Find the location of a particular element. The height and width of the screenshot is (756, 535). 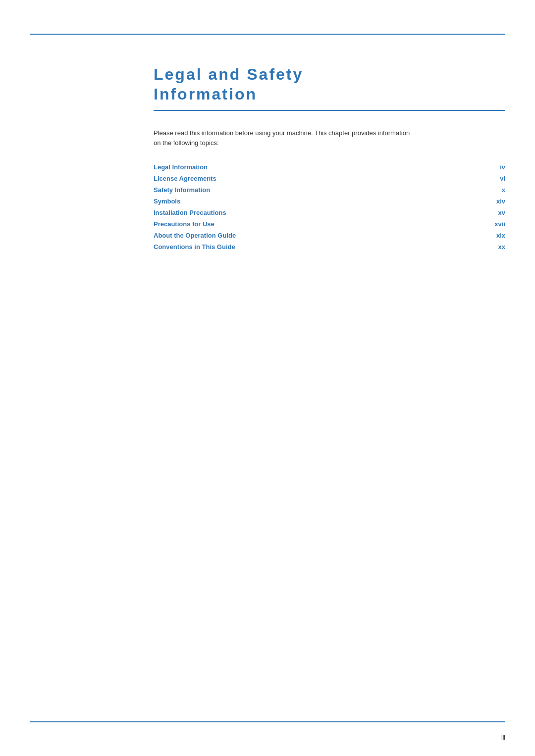

toc-row: About the Operation Guidexix is located at coordinates (329, 236).